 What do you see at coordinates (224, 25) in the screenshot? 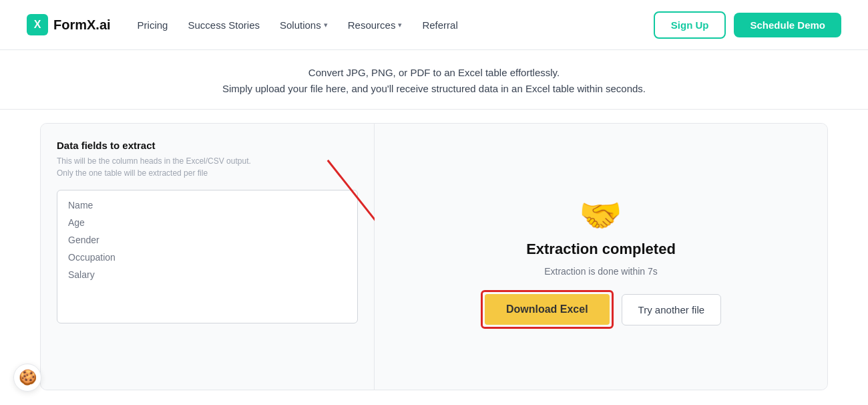
I see `nav-item-success-stories: Success Stories` at bounding box center [224, 25].